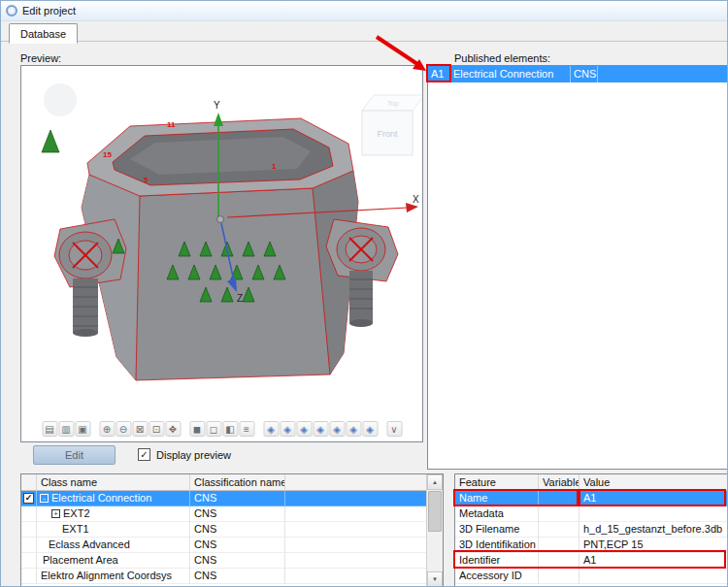  Describe the element at coordinates (12, 11) in the screenshot. I see `app-icon` at that location.